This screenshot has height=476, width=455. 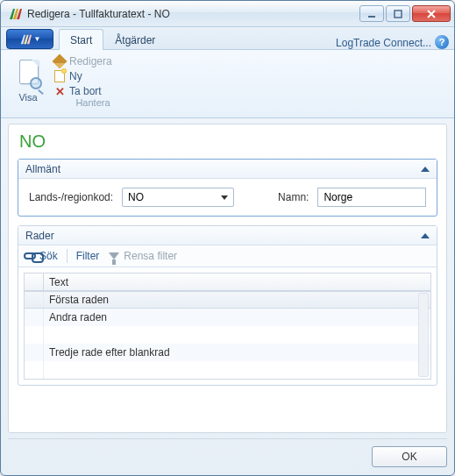 I want to click on lines-toolbar: Sök Filter Rensa filter, so click(x=228, y=256).